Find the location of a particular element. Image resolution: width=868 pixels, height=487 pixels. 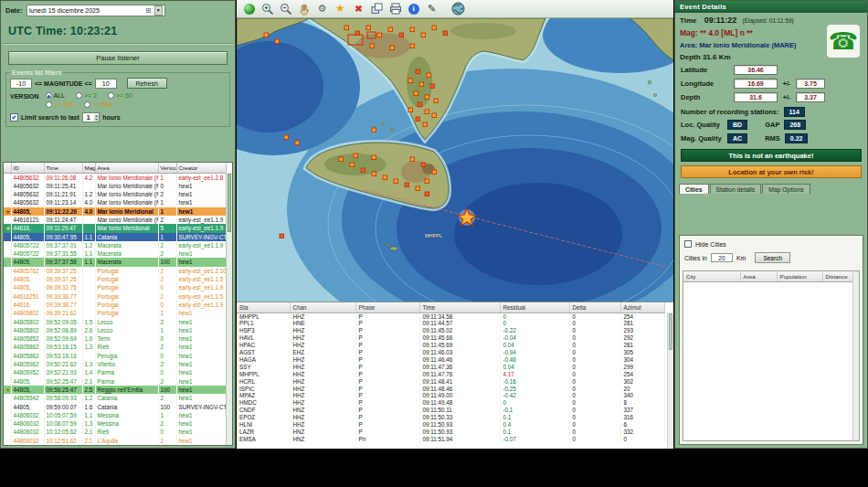

column-header: City is located at coordinates (712, 276).